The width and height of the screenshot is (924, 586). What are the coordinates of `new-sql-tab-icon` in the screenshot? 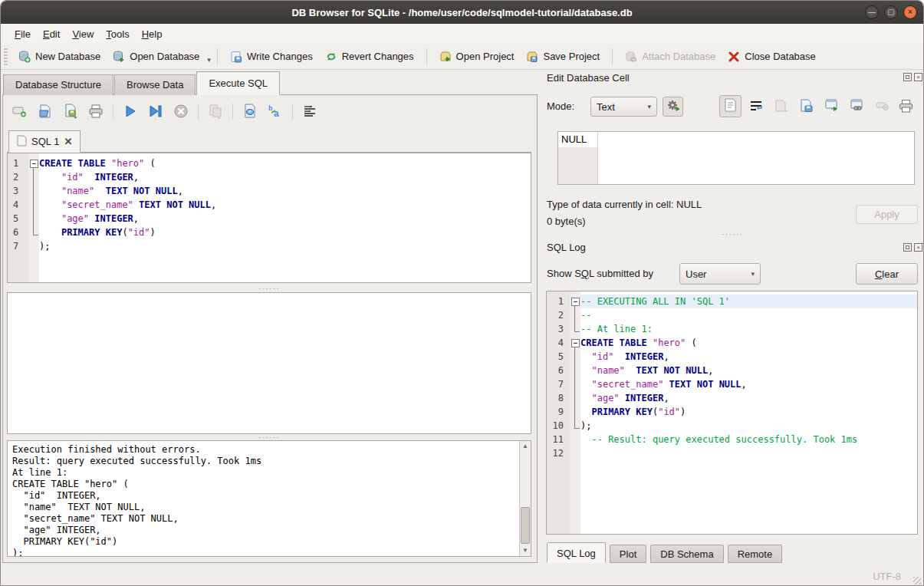 It's located at (20, 111).